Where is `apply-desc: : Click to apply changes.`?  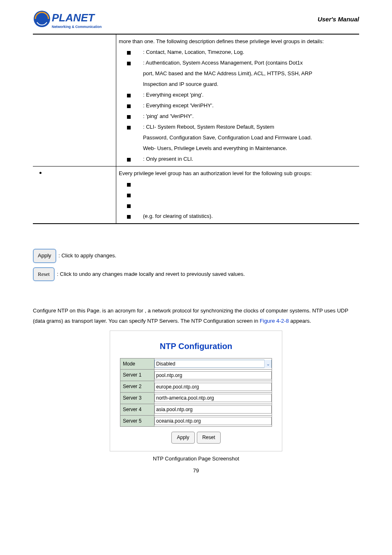 apply-desc: : Click to apply changes. is located at coordinates (87, 256).